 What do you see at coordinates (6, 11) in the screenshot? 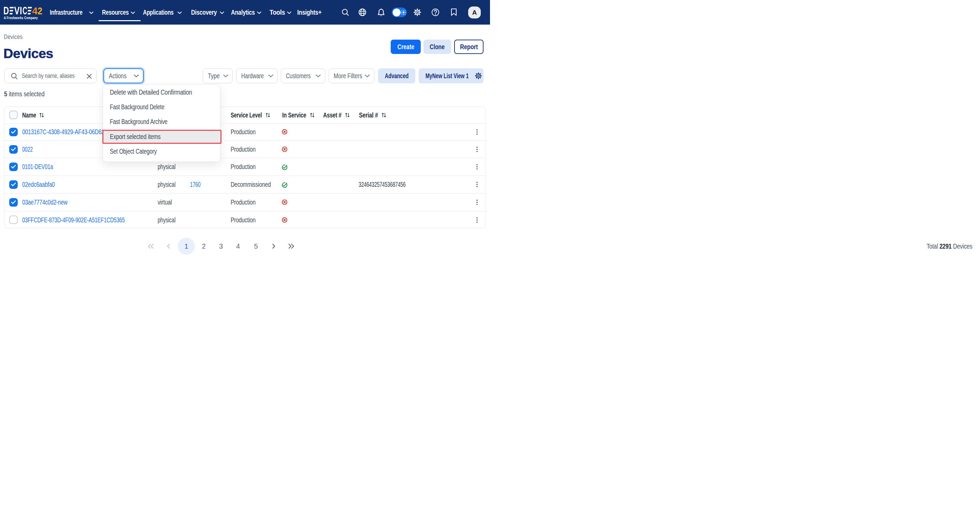
I see `svg-text: D` at bounding box center [6, 11].